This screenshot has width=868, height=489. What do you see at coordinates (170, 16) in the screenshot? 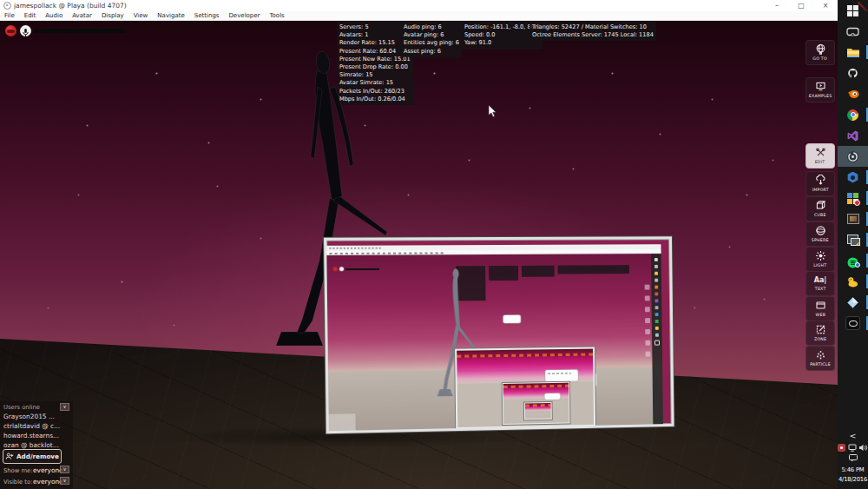
I see `menu-navigate: Navigate` at bounding box center [170, 16].